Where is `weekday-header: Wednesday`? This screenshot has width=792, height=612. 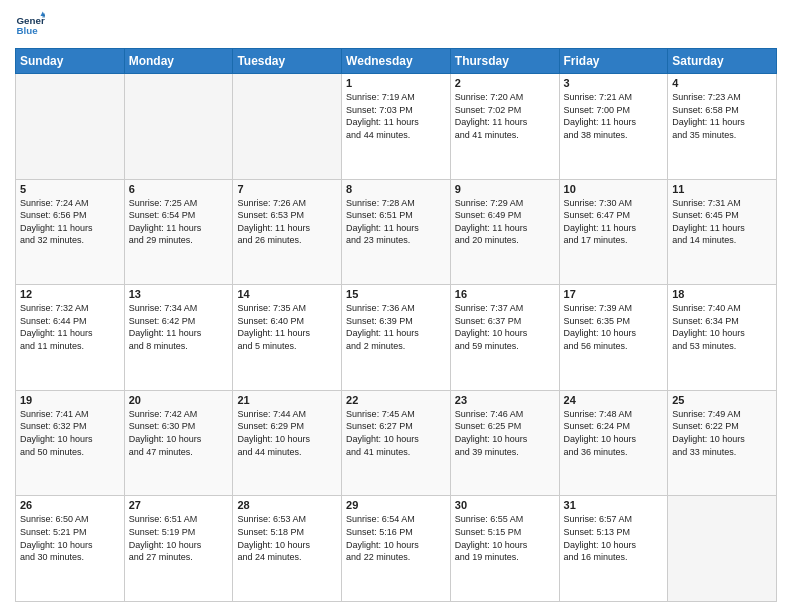
weekday-header: Wednesday is located at coordinates (396, 62).